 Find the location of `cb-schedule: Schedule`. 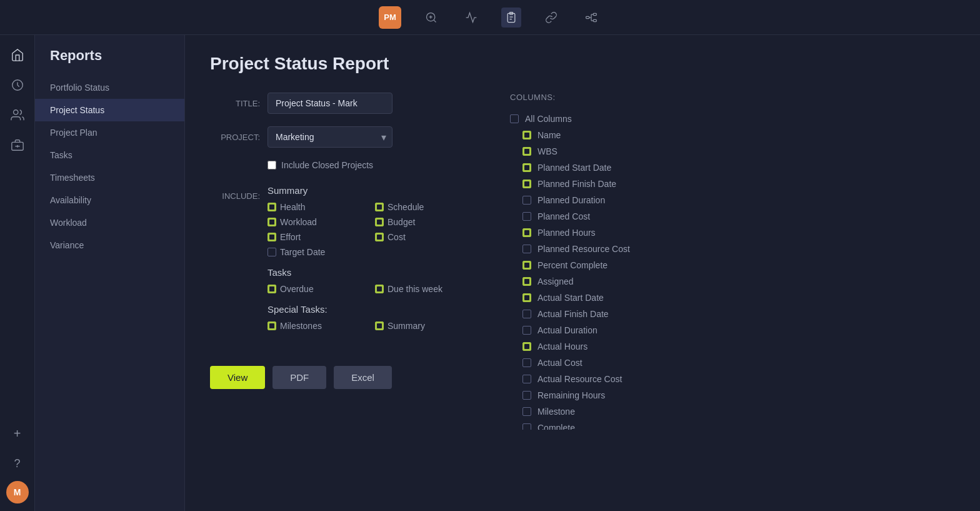

cb-schedule: Schedule is located at coordinates (424, 207).